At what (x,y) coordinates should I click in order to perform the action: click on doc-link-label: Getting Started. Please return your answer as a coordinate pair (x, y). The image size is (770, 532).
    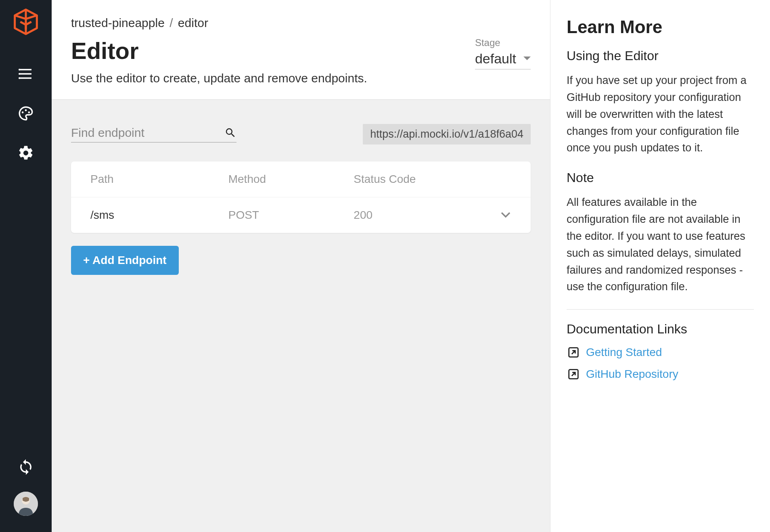
    Looking at the image, I should click on (624, 352).